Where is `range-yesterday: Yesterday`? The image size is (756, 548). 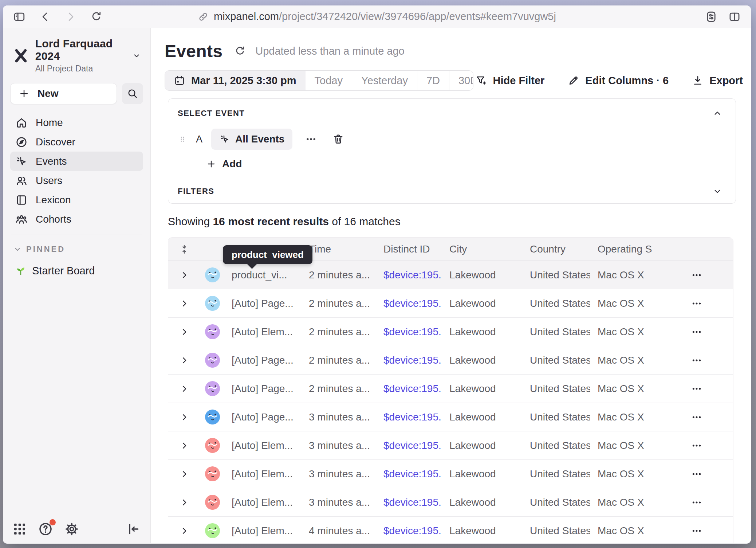 range-yesterday: Yesterday is located at coordinates (385, 81).